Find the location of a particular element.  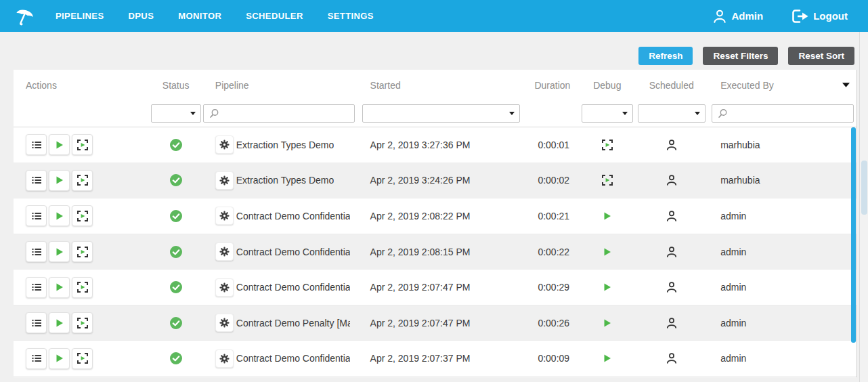

scheduled-filter-select is located at coordinates (672, 114).